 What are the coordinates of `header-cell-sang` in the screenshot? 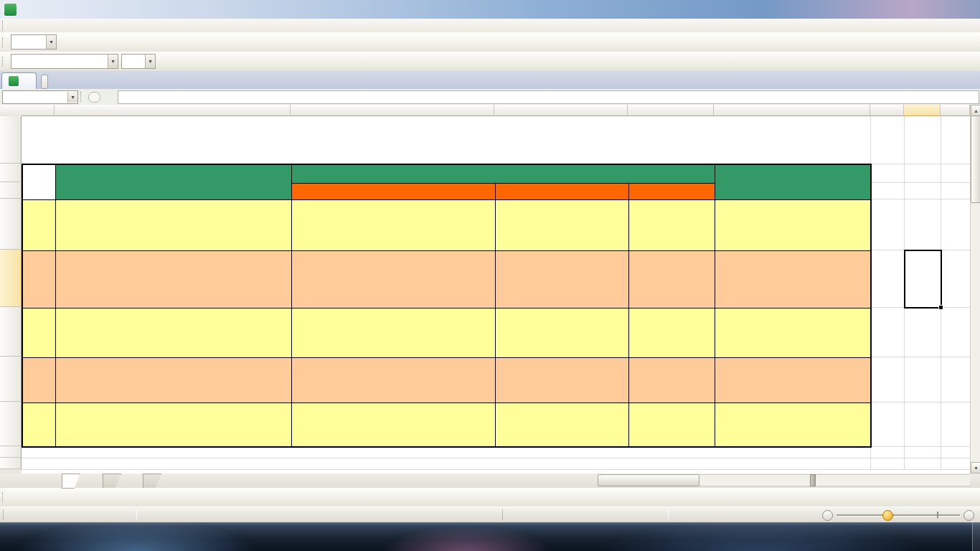 It's located at (174, 182).